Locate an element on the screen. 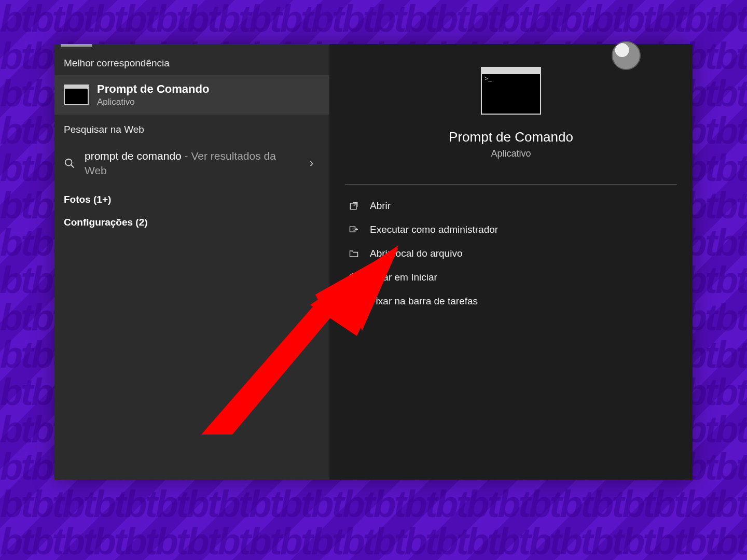 Image resolution: width=747 pixels, height=560 pixels. best-match-heading: Melhor correspondência is located at coordinates (192, 62).